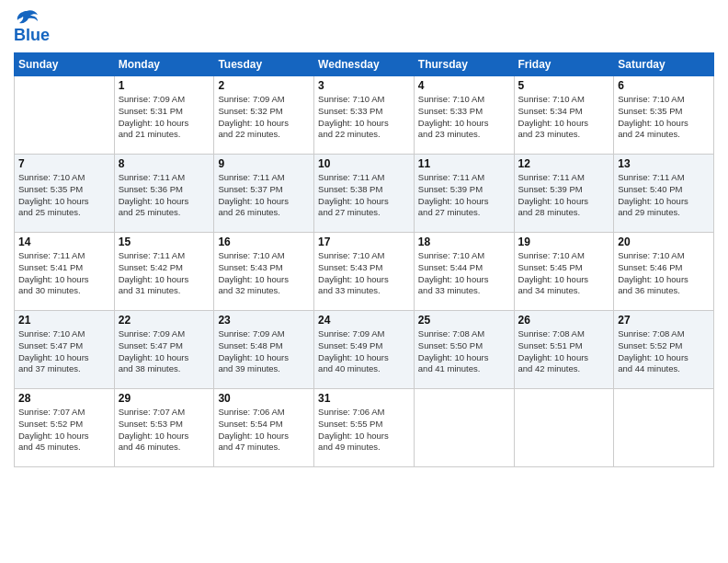 The image size is (728, 563). I want to click on day-number: 13, so click(664, 164).